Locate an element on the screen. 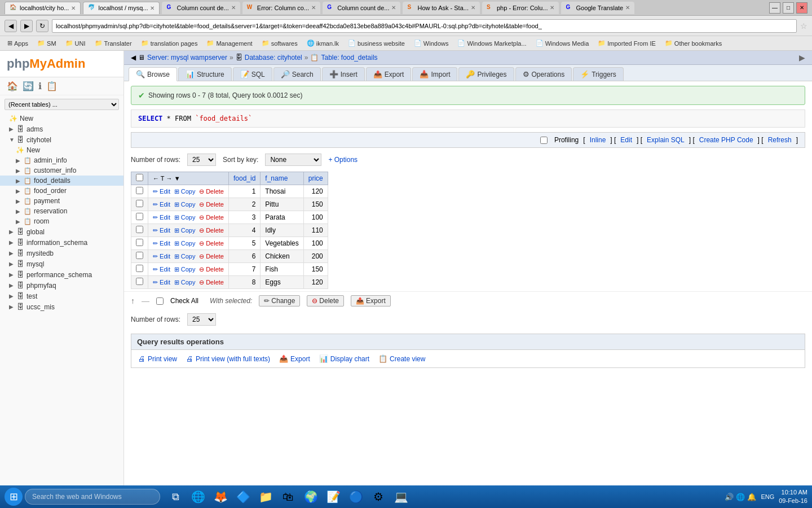 This screenshot has width=812, height=508. start-button: ⊞ is located at coordinates (14, 497).